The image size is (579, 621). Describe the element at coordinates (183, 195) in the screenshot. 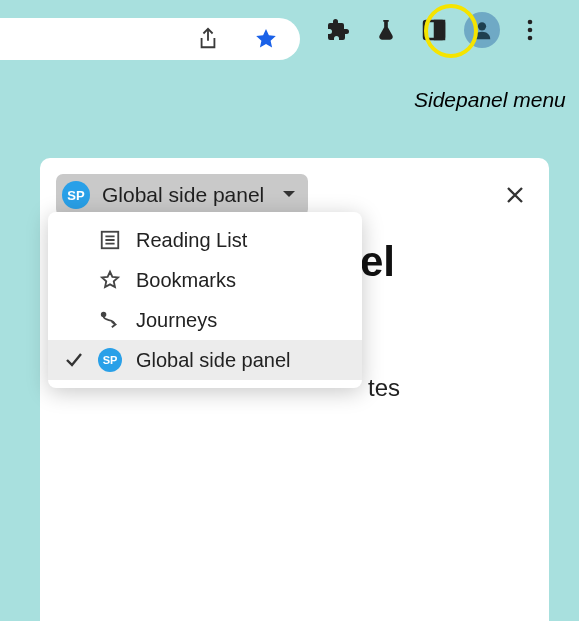

I see `side-panel-selector-label: Global side panel` at that location.